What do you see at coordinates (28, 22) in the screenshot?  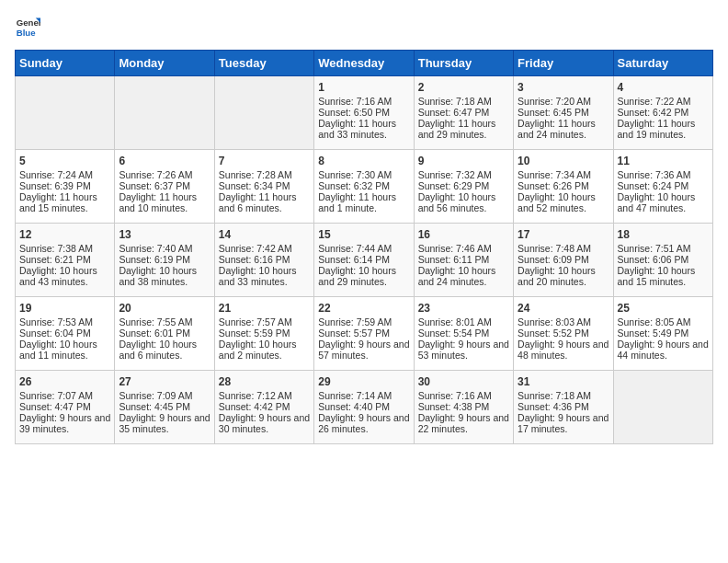 I see `svg-text: General` at bounding box center [28, 22].